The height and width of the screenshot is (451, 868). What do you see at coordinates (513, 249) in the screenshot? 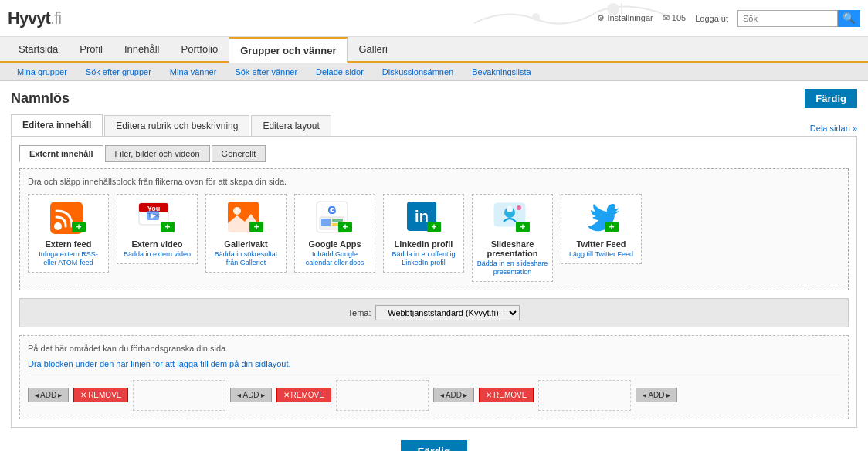
I see `slideshare-title: Slideshare presentation` at bounding box center [513, 249].